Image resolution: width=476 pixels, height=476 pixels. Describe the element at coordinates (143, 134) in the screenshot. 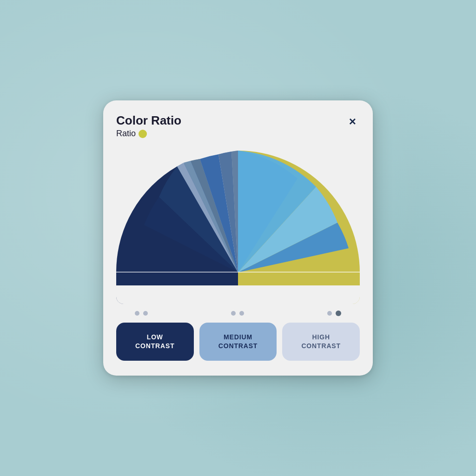

I see `ratio-dot-icon` at that location.